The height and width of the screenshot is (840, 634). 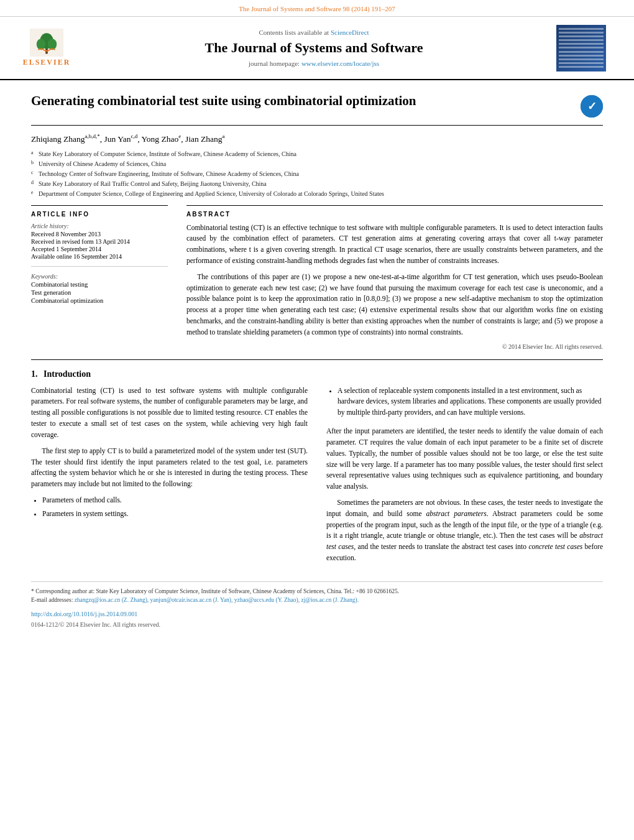 What do you see at coordinates (99, 276) in the screenshot?
I see `keywords-label: Keywords:` at bounding box center [99, 276].